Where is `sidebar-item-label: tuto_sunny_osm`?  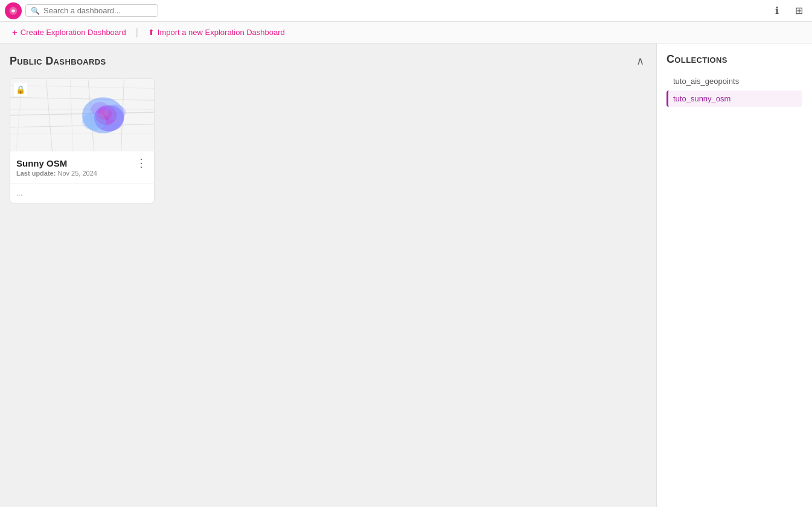
sidebar-item-label: tuto_sunny_osm is located at coordinates (702, 99).